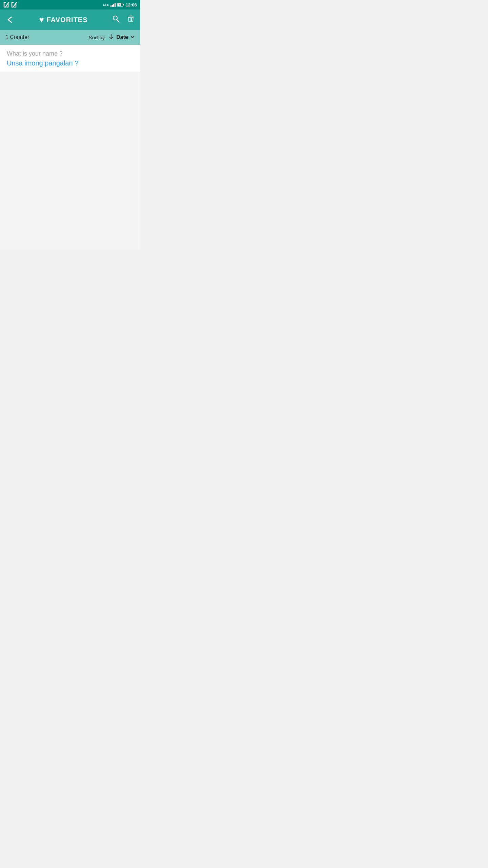 This screenshot has height=868, width=488. Describe the element at coordinates (17, 37) in the screenshot. I see `counter-text: 1 Counter` at that location.